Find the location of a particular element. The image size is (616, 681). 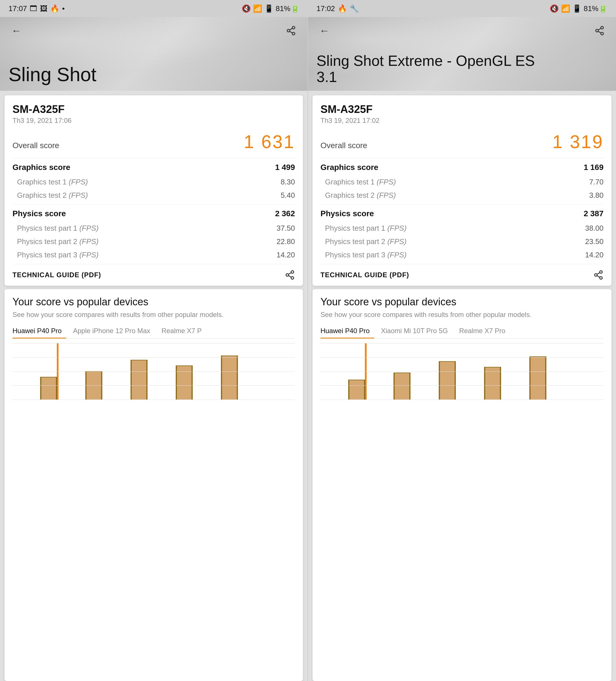

left-tab-realme: Realme X7 P is located at coordinates (181, 331).